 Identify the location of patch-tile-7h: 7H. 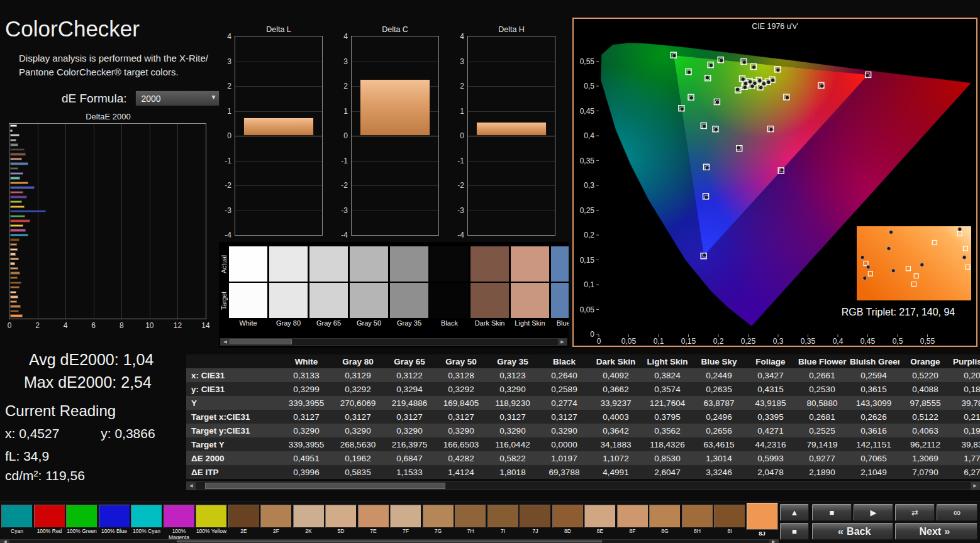
(471, 524).